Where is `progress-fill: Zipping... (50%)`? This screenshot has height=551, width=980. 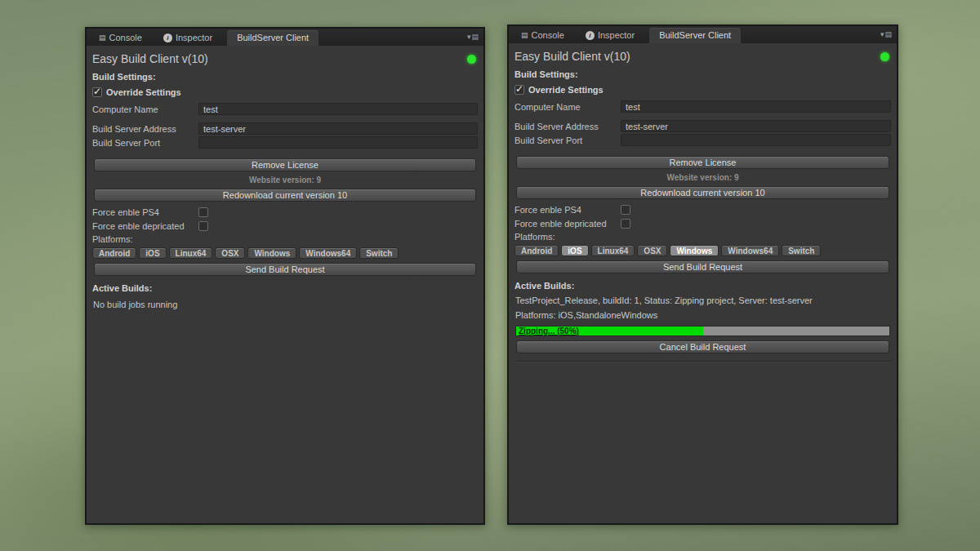 progress-fill: Zipping... (50%) is located at coordinates (609, 331).